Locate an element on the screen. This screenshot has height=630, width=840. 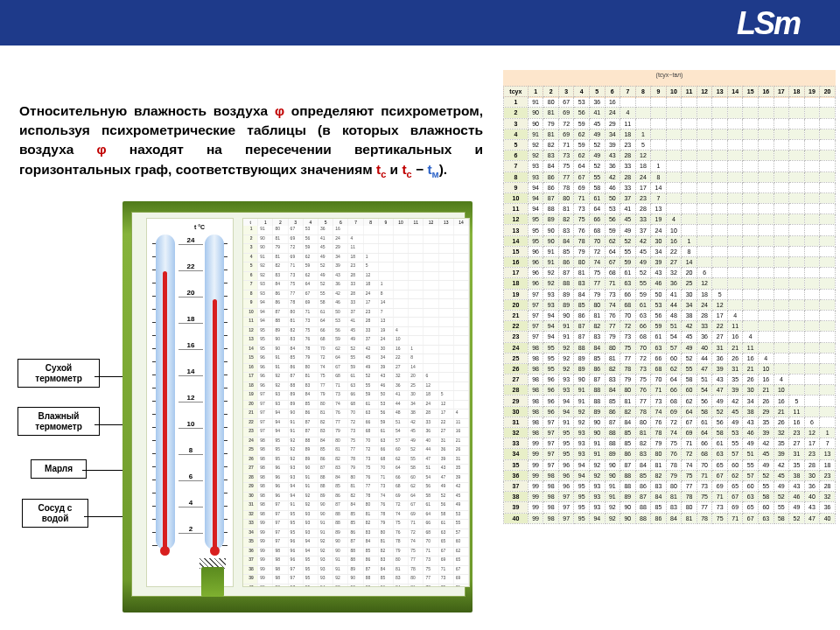
wet-mercury is located at coordinates (215, 425).